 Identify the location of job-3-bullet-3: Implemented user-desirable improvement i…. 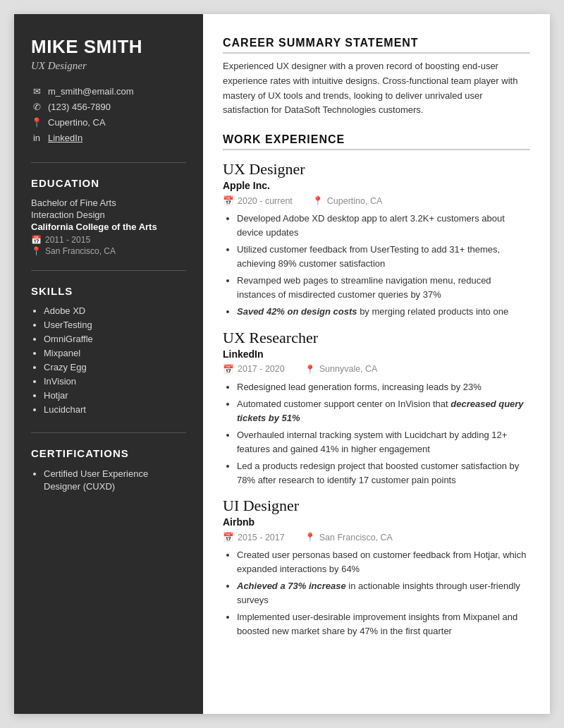
(384, 624).